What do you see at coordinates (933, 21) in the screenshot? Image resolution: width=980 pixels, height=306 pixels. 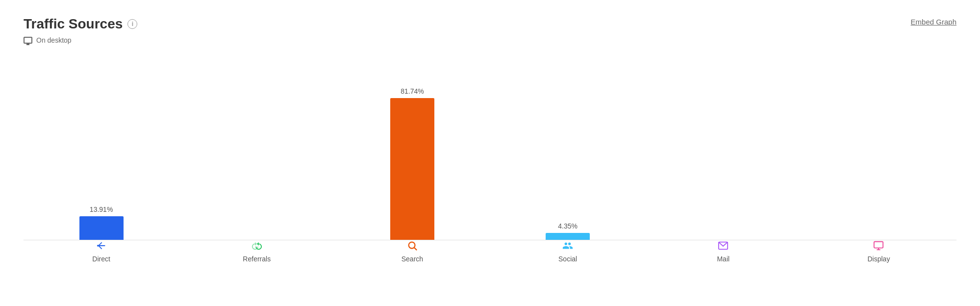 I see `embed-graph-link: Embed Graph` at bounding box center [933, 21].